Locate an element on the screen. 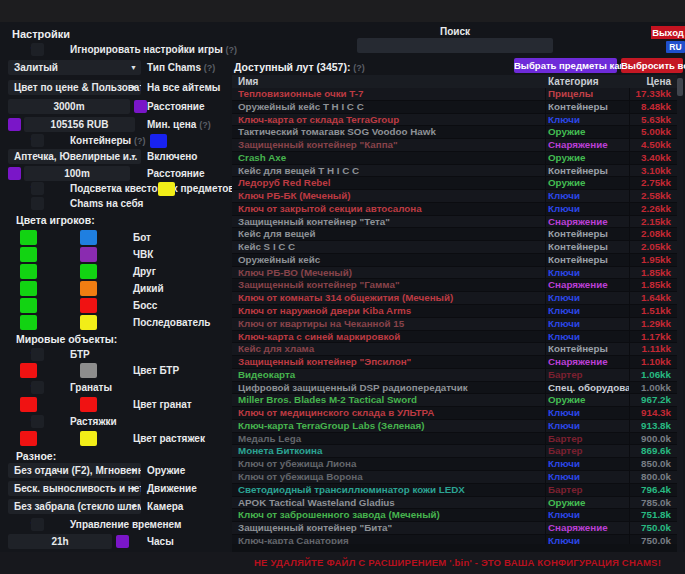 The height and width of the screenshot is (574, 685). drop-all-button: Выбросить все is located at coordinates (652, 66).